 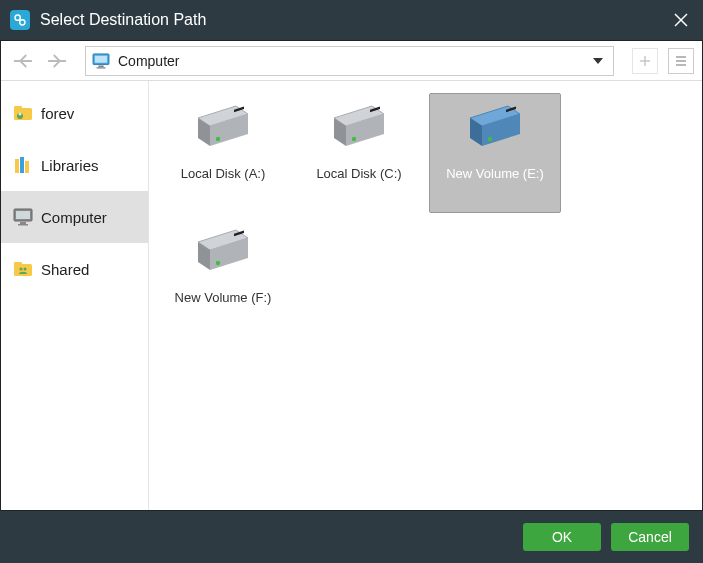 What do you see at coordinates (223, 277) in the screenshot?
I see `drive-item: New Volume (F:)` at bounding box center [223, 277].